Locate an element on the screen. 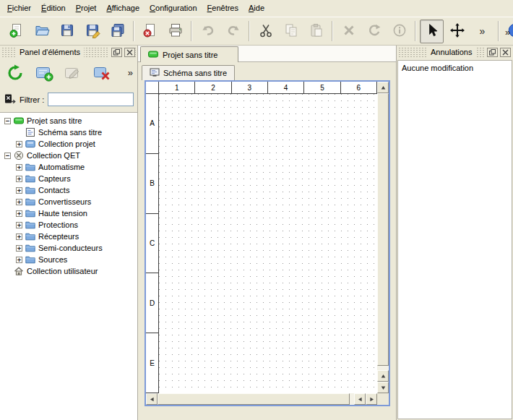 The width and height of the screenshot is (513, 420). menu-fenetres: Fenêtres is located at coordinates (223, 7).